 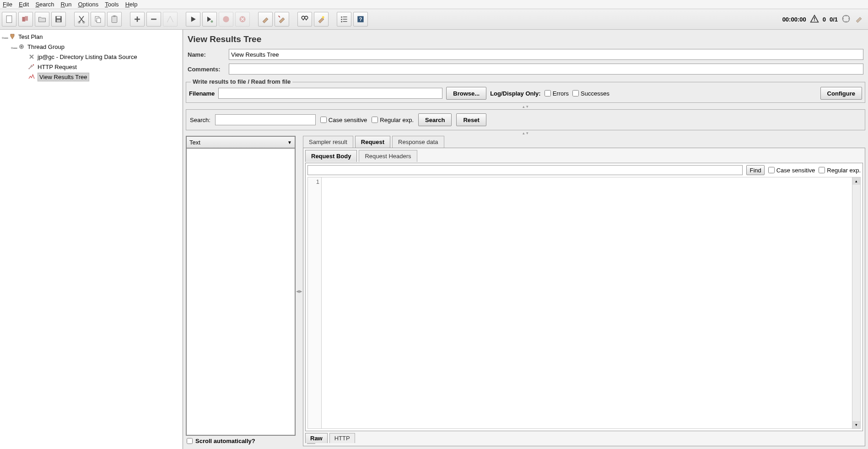 What do you see at coordinates (137, 19) in the screenshot?
I see `expand-icon` at bounding box center [137, 19].